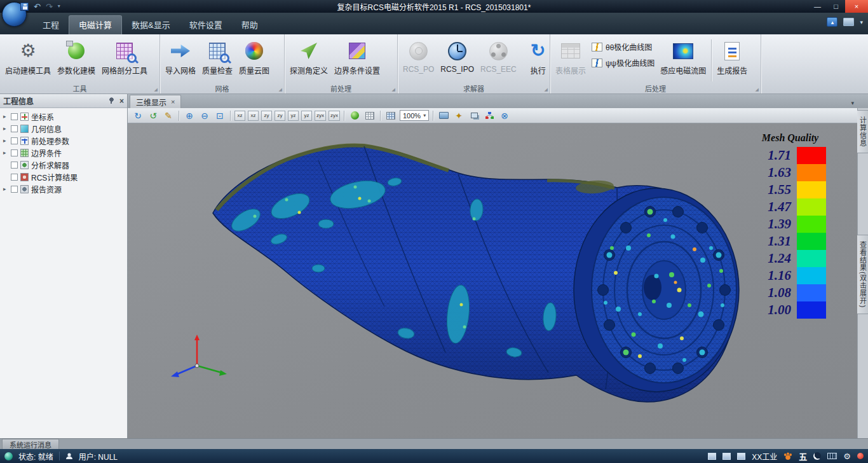 The width and height of the screenshot is (868, 463). What do you see at coordinates (355, 116) in the screenshot?
I see `shaded-view-icon` at bounding box center [355, 116].